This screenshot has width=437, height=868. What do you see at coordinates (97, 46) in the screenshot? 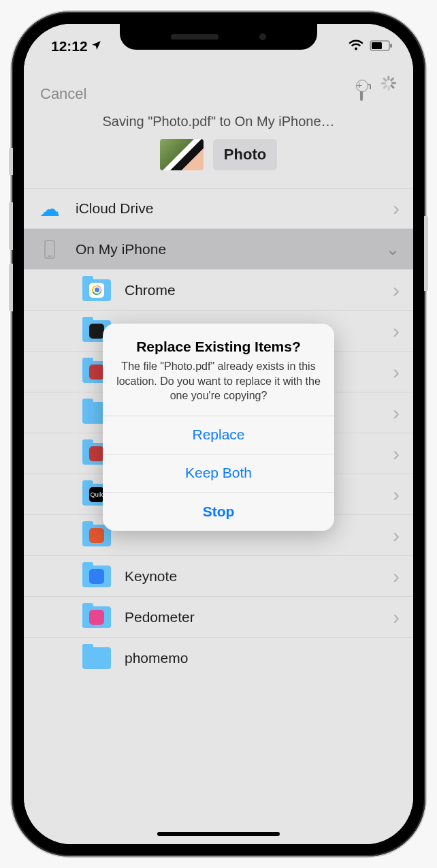
I see `location-icon` at bounding box center [97, 46].